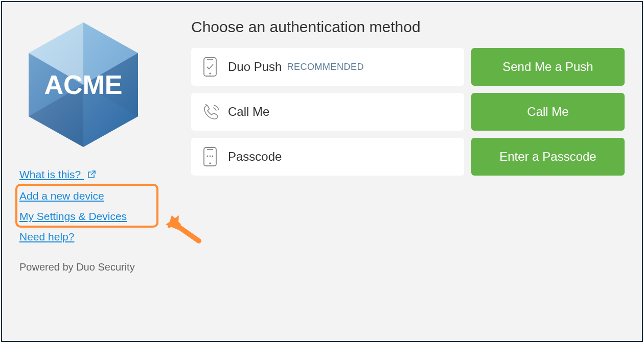 The image size is (644, 343). What do you see at coordinates (91, 176) in the screenshot?
I see `external-link-icon` at bounding box center [91, 176].